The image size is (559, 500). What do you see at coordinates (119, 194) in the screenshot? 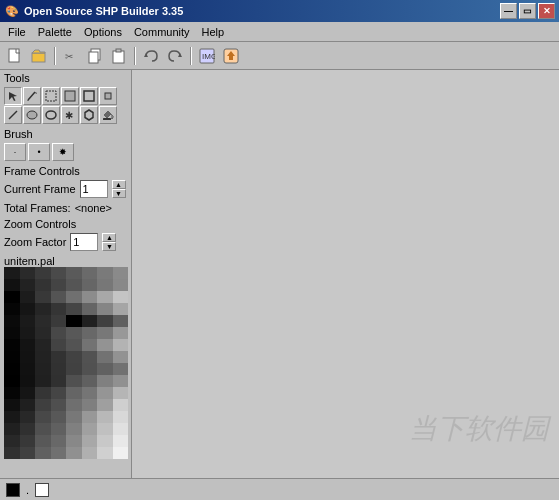
I see `current-frame-down: ▼` at bounding box center [119, 194].